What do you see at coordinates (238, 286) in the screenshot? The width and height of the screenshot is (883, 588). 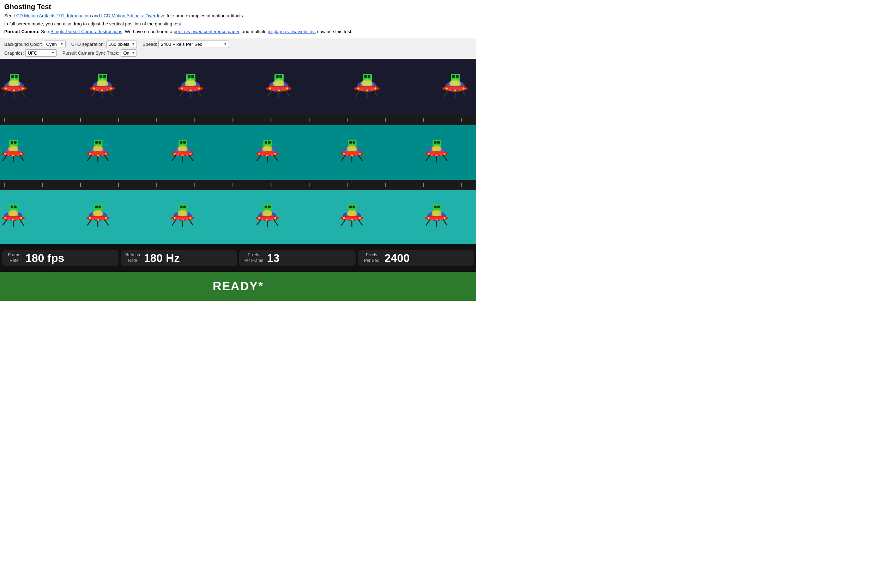 I see `ready-banner: READY* 知乎 @毅种循环` at bounding box center [238, 286].